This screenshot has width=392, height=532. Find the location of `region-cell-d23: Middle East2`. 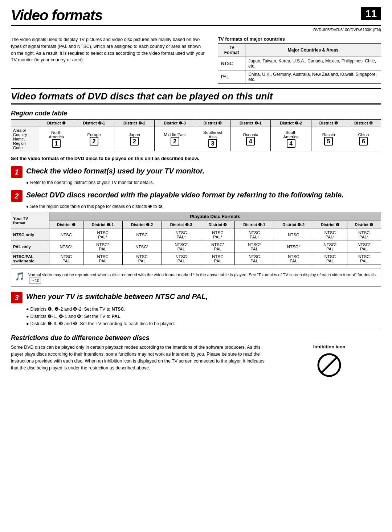

region-cell-d23: Middle East2 is located at coordinates (175, 139).